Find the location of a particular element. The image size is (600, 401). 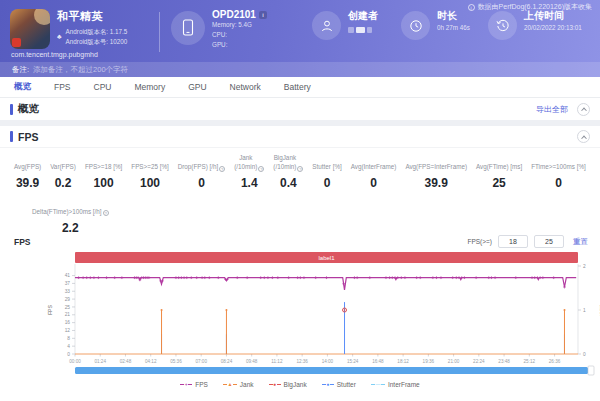

app-package: com.tencent.tmgp.pubgmhd is located at coordinates (79, 54).